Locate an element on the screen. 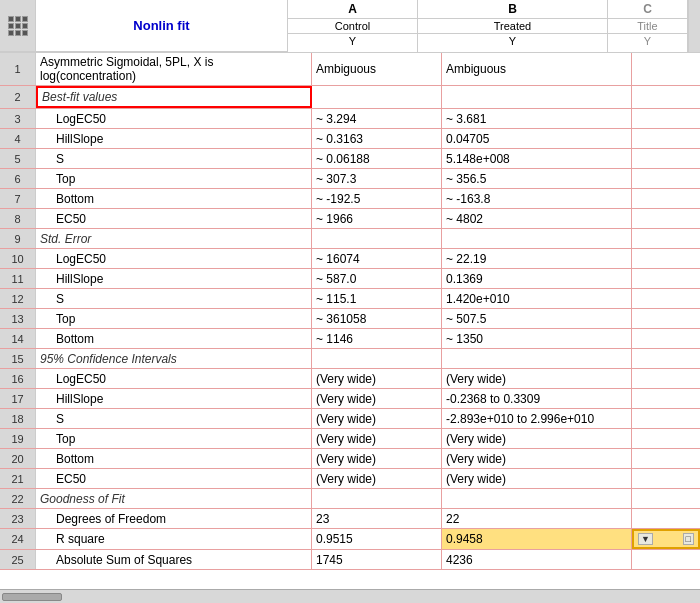  table-row: 6Top~ 307.3~ 356.5 is located at coordinates (350, 179).